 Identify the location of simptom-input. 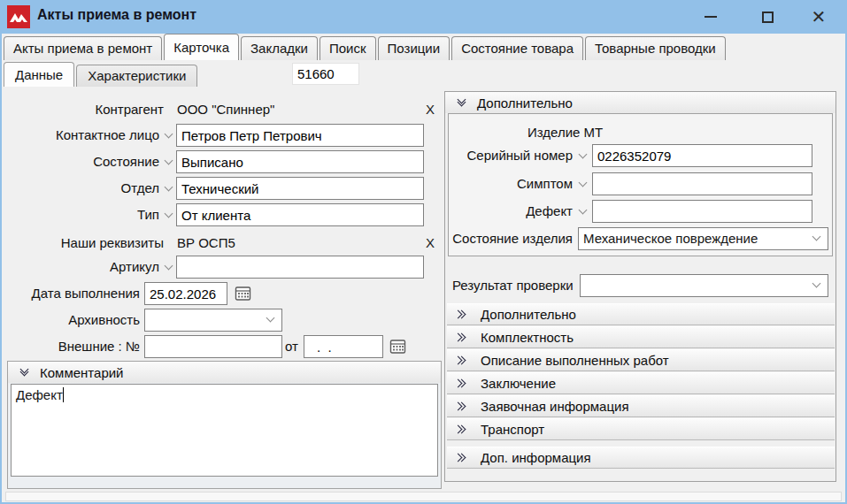
(703, 184).